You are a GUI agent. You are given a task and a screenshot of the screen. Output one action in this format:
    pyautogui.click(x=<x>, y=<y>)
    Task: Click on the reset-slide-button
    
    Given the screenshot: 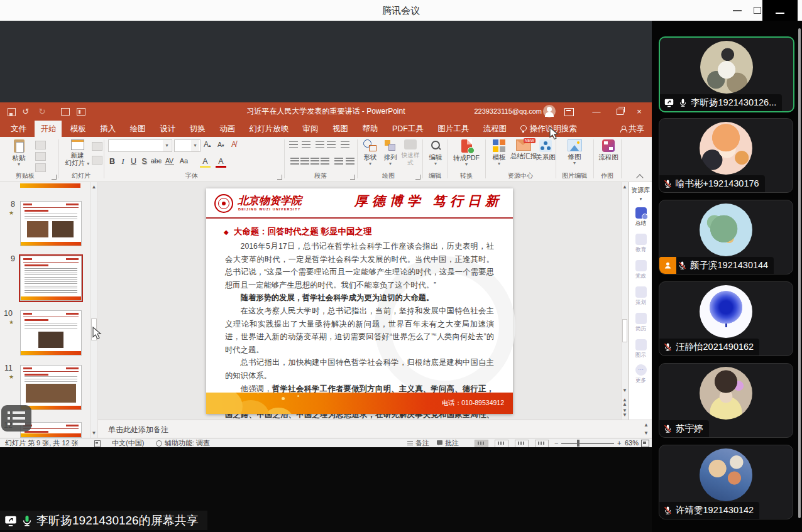 What is the action you would take?
    pyautogui.click(x=97, y=161)
    